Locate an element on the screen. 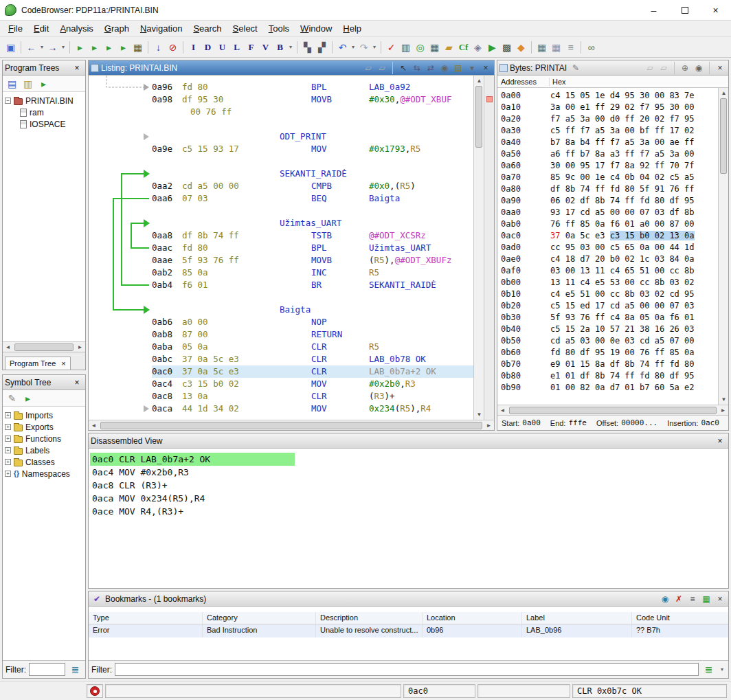 This screenshot has height=700, width=731. prev-function-icon: ▸ is located at coordinates (109, 47).